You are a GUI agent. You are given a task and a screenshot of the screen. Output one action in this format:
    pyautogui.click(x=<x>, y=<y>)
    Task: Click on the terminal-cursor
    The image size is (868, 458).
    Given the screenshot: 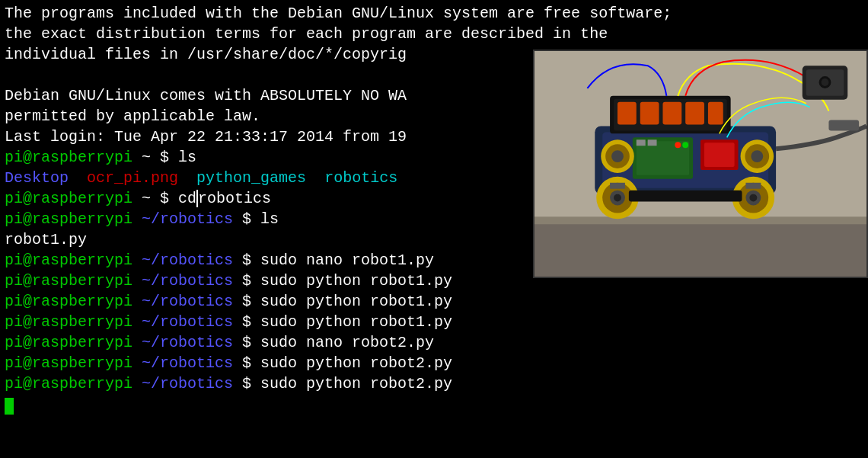 What is the action you would take?
    pyautogui.click(x=9, y=406)
    